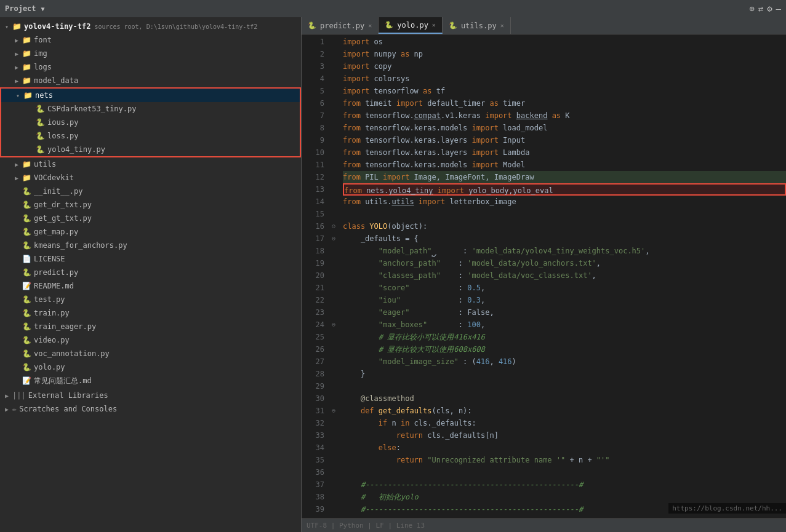 Image resolution: width=786 pixels, height=532 pixels. What do you see at coordinates (49, 259) in the screenshot?
I see `license-label: LICENSE` at bounding box center [49, 259].